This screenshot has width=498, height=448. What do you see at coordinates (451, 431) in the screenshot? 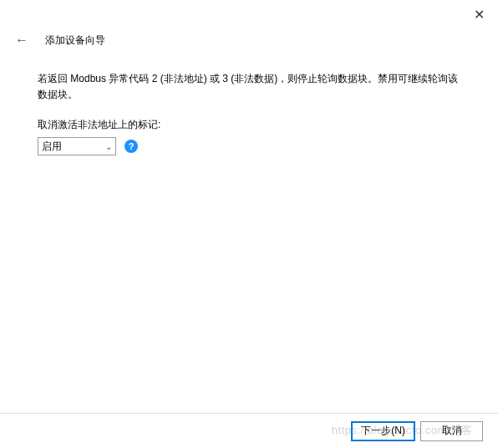
I see `cancel-button: 取消` at bounding box center [451, 431].